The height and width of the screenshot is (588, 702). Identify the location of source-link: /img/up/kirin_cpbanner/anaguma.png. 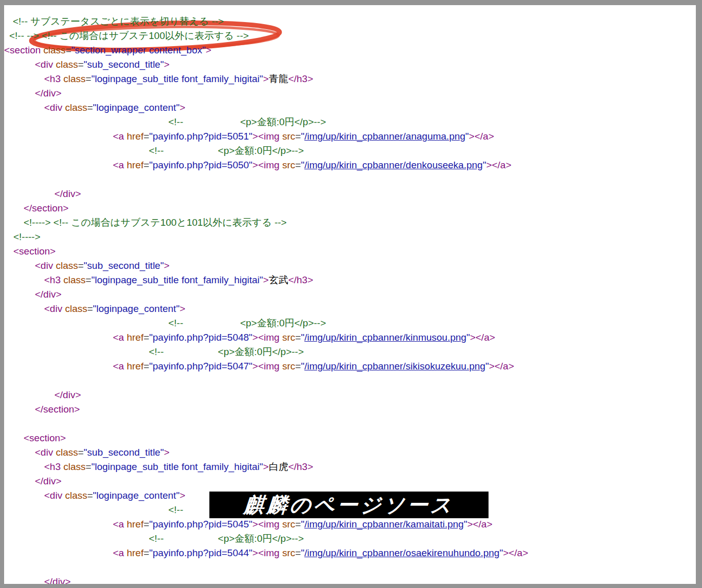
(385, 136).